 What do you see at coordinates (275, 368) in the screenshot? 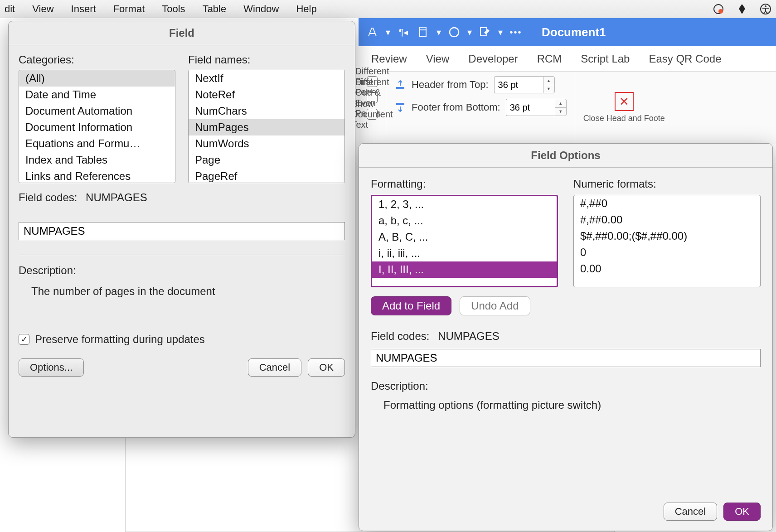
I see `cancel-button: Cancel` at bounding box center [275, 368].